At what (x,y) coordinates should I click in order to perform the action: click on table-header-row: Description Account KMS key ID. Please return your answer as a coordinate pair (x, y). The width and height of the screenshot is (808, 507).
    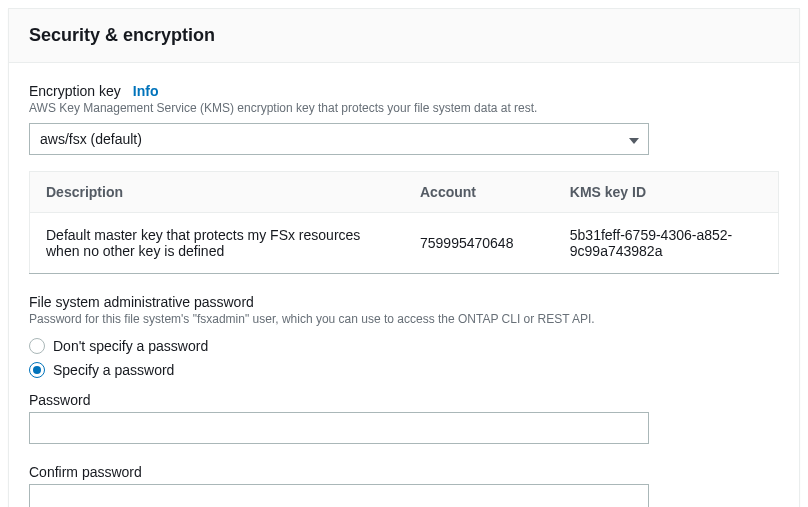
    Looking at the image, I should click on (404, 192).